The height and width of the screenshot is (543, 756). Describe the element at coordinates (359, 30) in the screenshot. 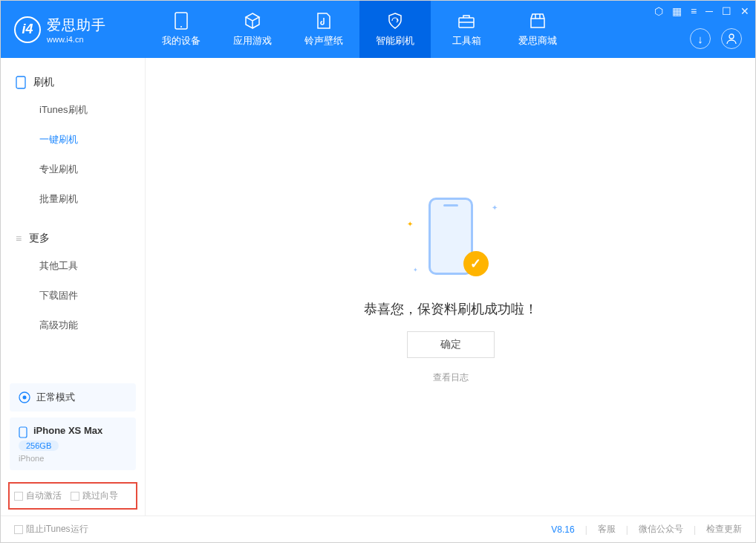

I see `nav-tabs: 我的设备 应用游戏 铃声壁纸 智能刷机 工具箱 爱思商城` at that location.